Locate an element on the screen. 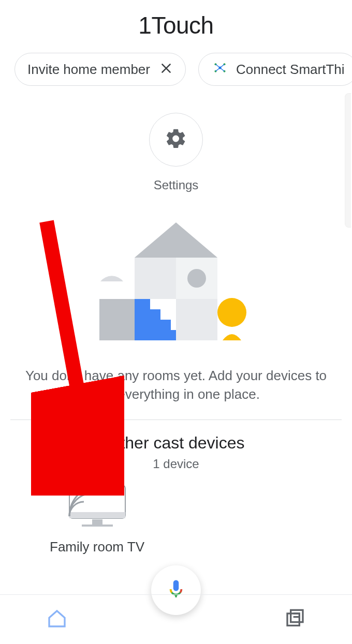 The image size is (352, 644). feed-icon is located at coordinates (295, 620).